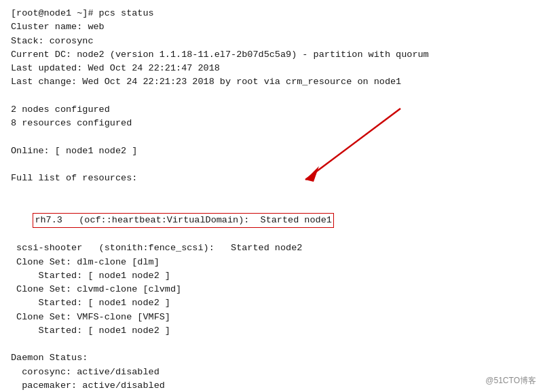 The width and height of the screenshot is (543, 392). What do you see at coordinates (272, 221) in the screenshot?
I see `line-15-highlighted: rh7.3 (ocf::heartbeat:VirtualDomain): St…` at bounding box center [272, 221].